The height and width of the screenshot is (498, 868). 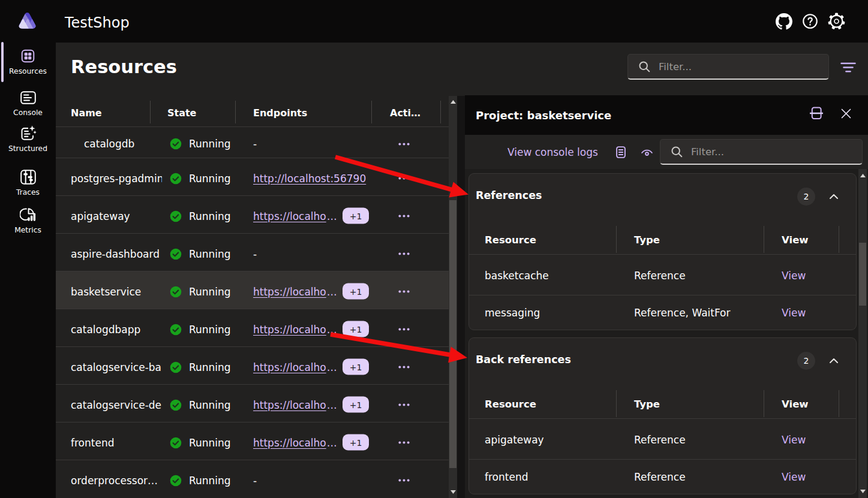 What do you see at coordinates (662, 252) in the screenshot?
I see `section-card-references: References2ResourceTypeViewbasketcacheRe…` at bounding box center [662, 252].